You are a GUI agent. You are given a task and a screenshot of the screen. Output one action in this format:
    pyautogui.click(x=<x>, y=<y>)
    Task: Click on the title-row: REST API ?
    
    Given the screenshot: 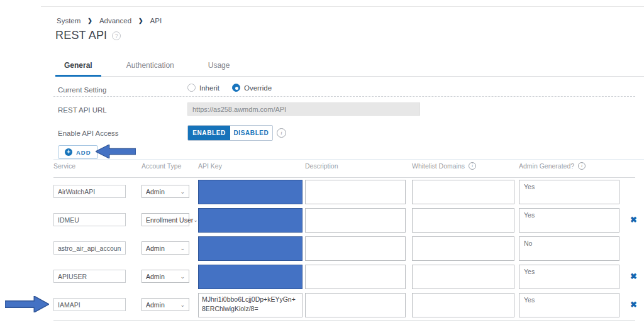 What is the action you would take?
    pyautogui.click(x=88, y=35)
    